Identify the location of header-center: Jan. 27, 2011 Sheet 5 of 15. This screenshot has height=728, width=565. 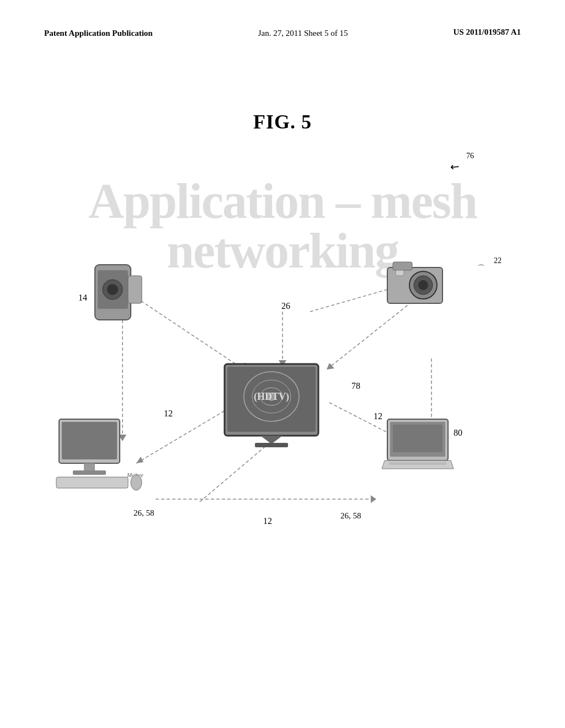
(303, 33).